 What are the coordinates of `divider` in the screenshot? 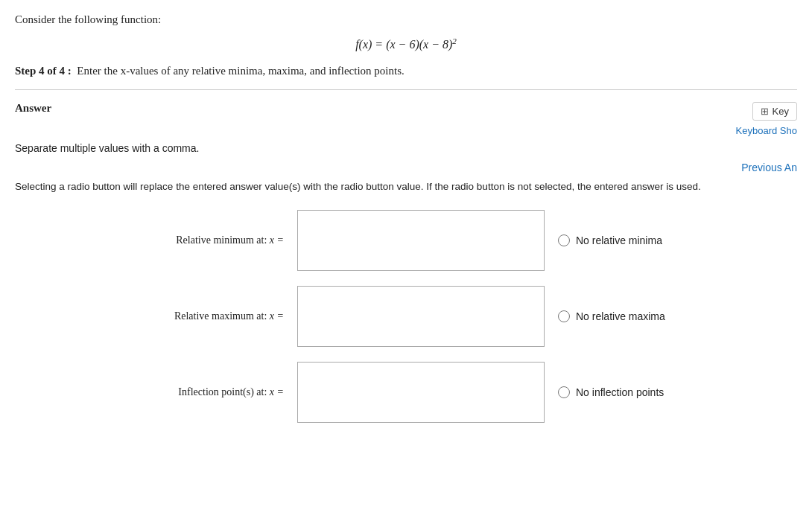 It's located at (406, 89).